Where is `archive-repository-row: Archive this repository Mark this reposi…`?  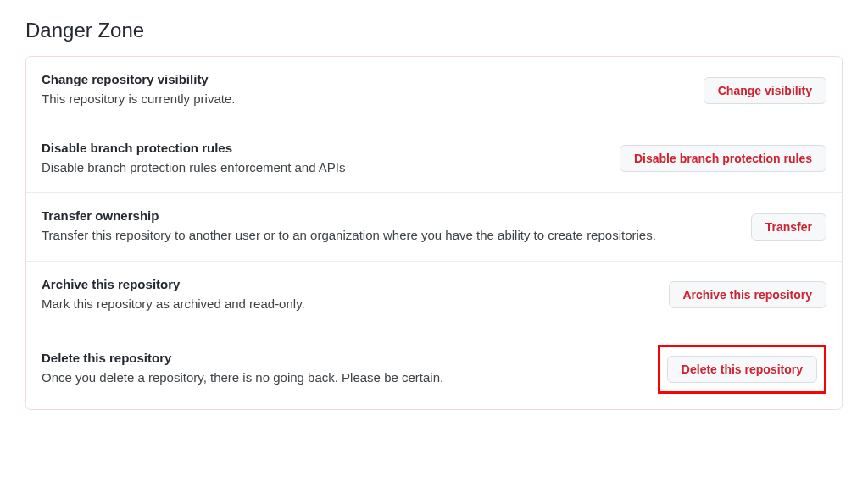 archive-repository-row: Archive this repository Mark this reposi… is located at coordinates (434, 296).